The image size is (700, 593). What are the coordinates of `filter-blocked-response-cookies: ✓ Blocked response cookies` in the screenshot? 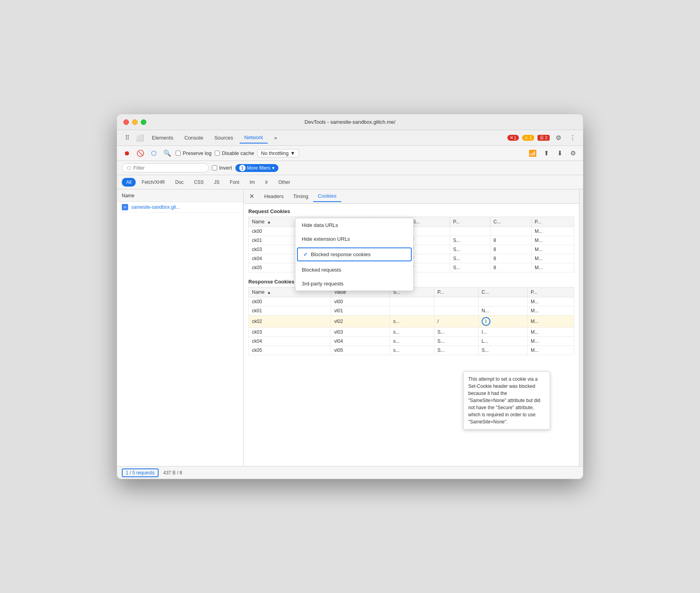 It's located at (354, 255).